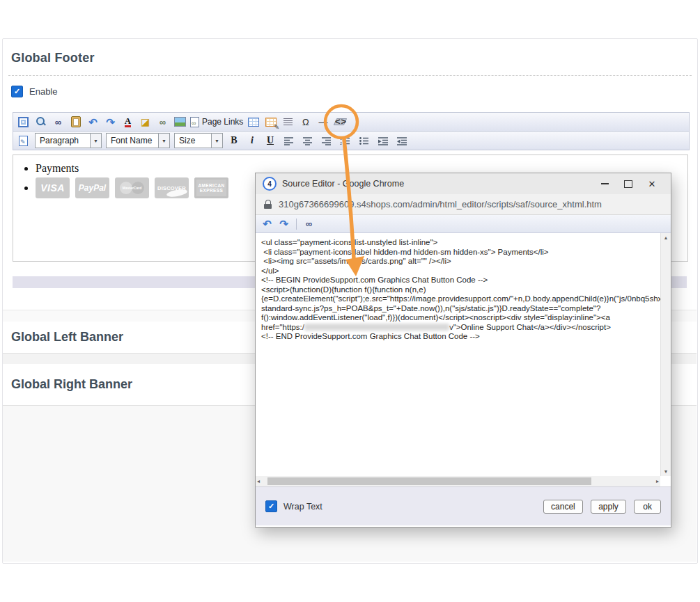  Describe the element at coordinates (254, 122) in the screenshot. I see `insert-table-icon` at that location.